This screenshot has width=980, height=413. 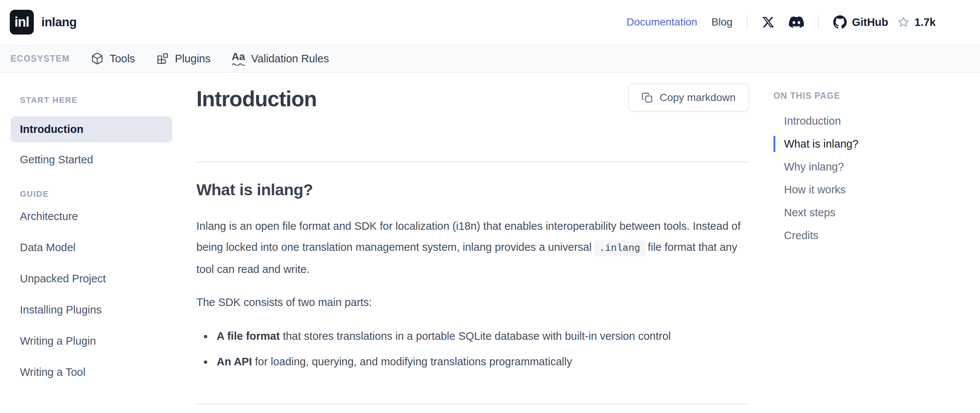 I want to click on discord-link, so click(x=797, y=22).